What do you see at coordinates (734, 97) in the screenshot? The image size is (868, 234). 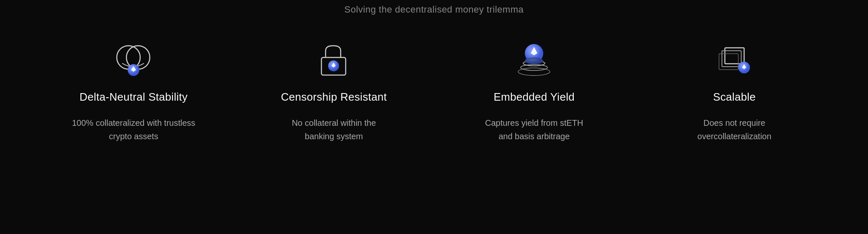 I see `scalable-title: Scalable` at bounding box center [734, 97].